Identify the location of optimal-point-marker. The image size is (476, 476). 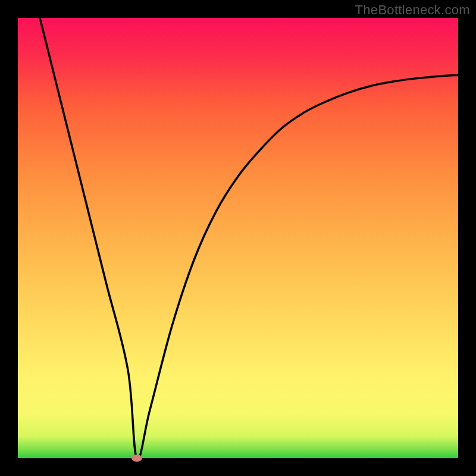
(137, 458).